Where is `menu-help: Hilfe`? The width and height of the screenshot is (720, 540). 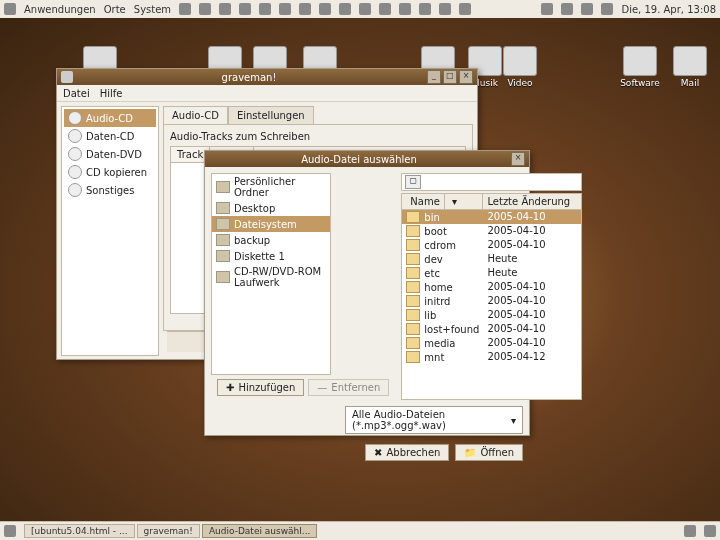
menu-help: Hilfe is located at coordinates (112, 94).